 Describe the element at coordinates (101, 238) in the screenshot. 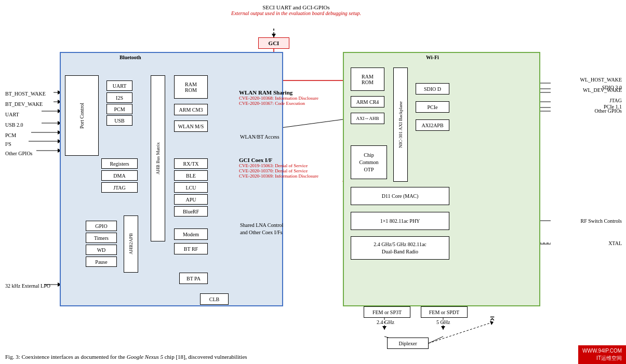

I see `timers-box: Timers` at that location.